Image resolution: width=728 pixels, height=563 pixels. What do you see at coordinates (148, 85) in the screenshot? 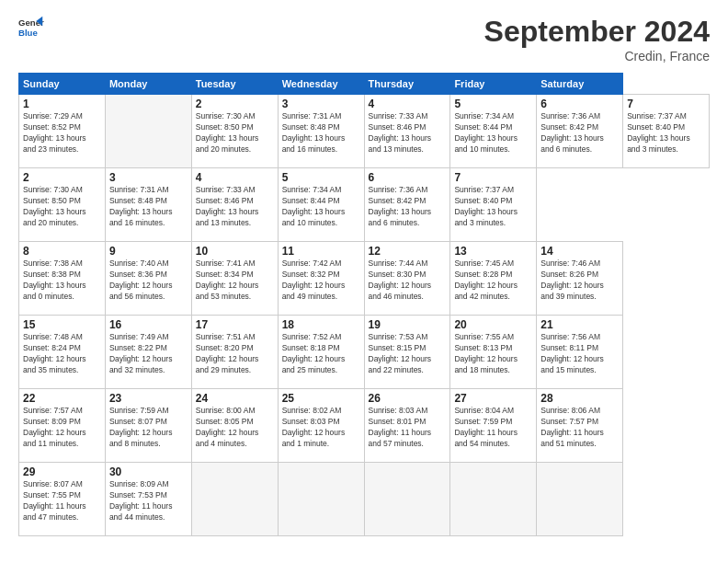
I see `col-monday: Monday` at bounding box center [148, 85].